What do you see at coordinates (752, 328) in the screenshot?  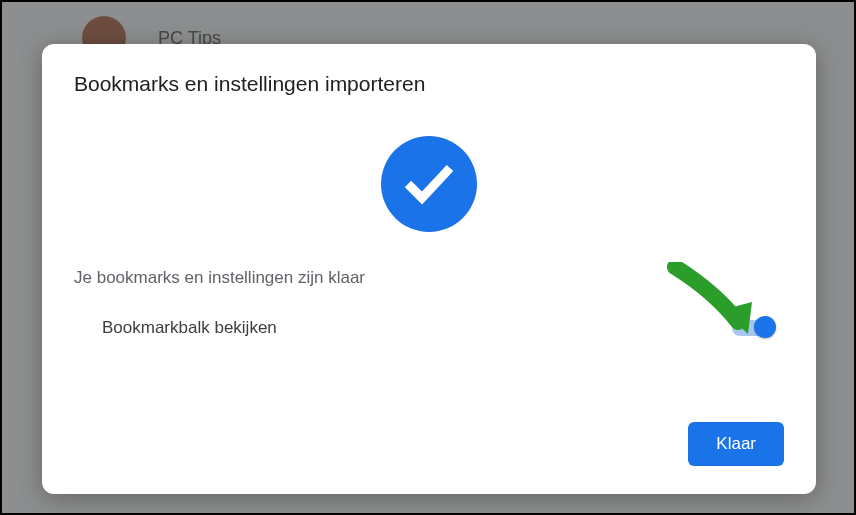 I see `bookmark-bar-toggle` at bounding box center [752, 328].